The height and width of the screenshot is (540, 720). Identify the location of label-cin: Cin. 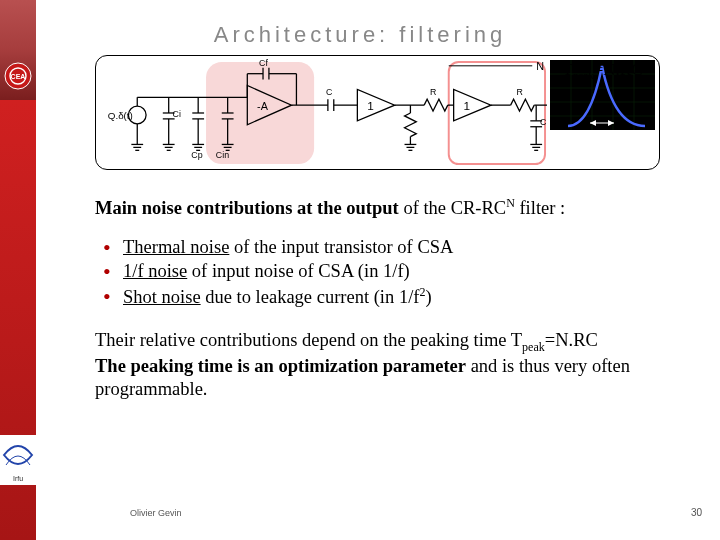
(222, 155).